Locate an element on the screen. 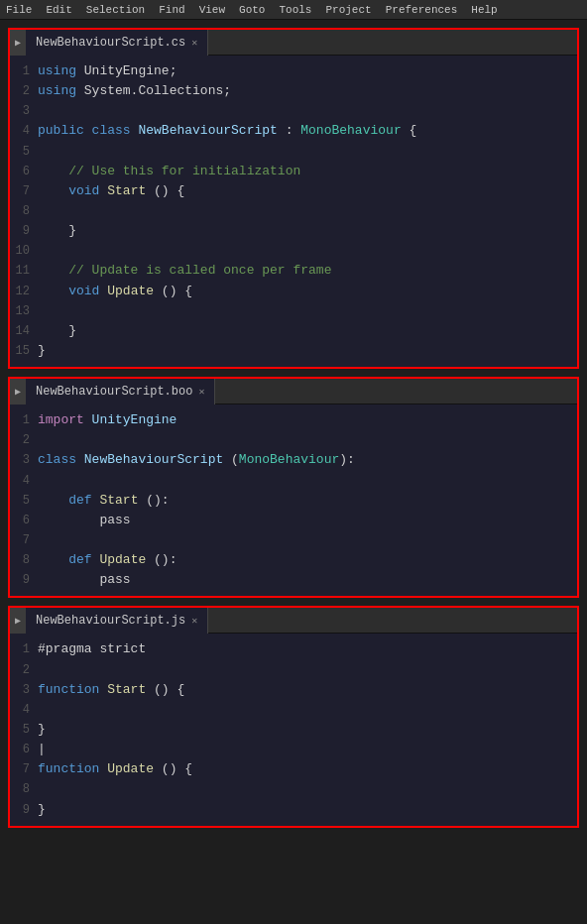 This screenshot has height=924, width=587. token: // Update is called once per frame is located at coordinates (184, 270).